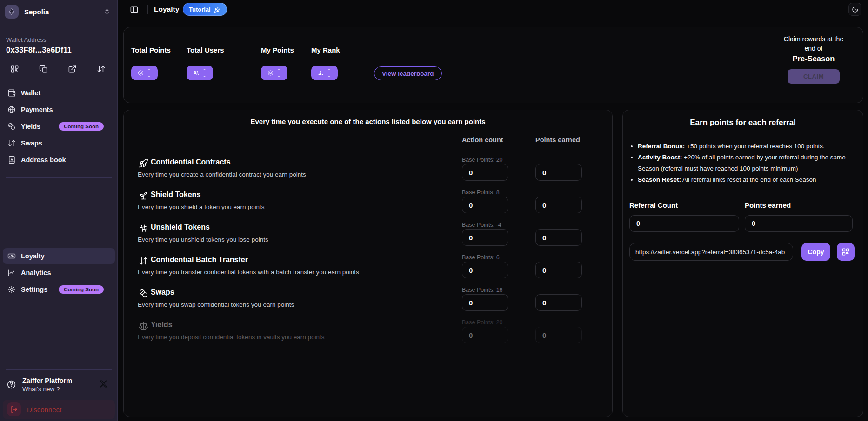 This screenshot has height=421, width=868. Describe the element at coordinates (846, 252) in the screenshot. I see `qr-link-button` at that location.